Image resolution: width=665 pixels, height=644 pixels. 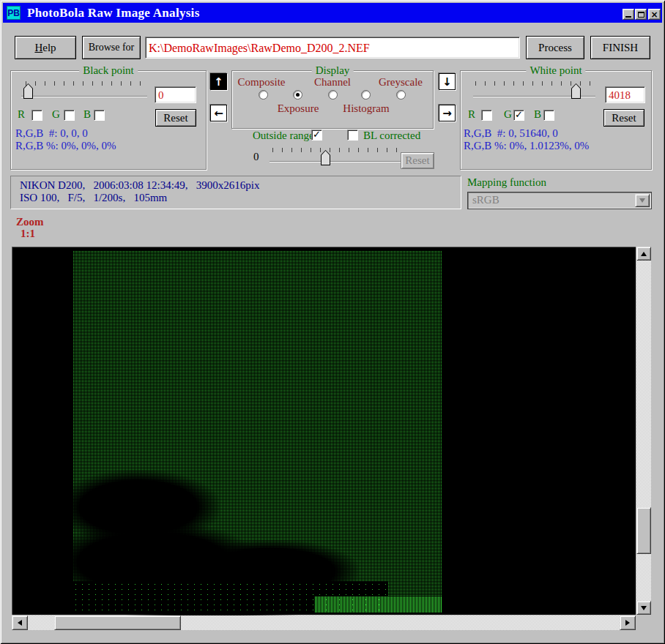 I want to click on right-arrow-icon: →, so click(x=447, y=113).